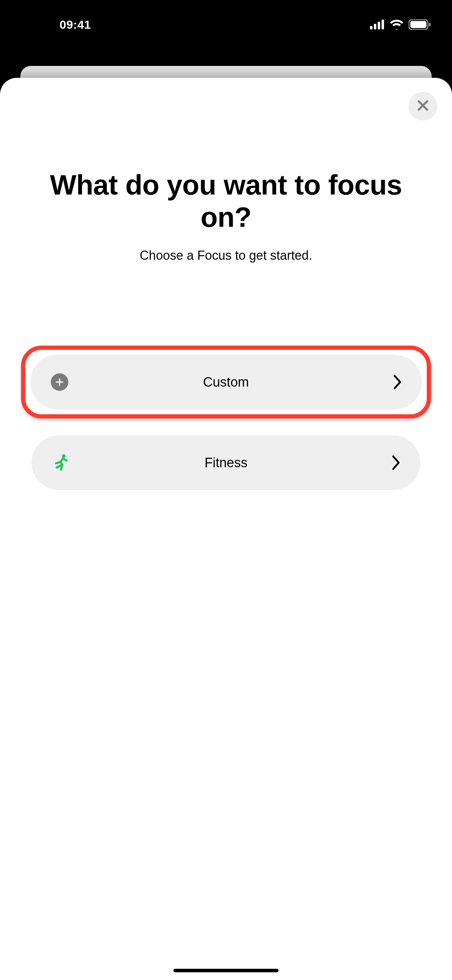 This screenshot has width=452, height=980. What do you see at coordinates (61, 463) in the screenshot?
I see `running-person-icon` at bounding box center [61, 463].